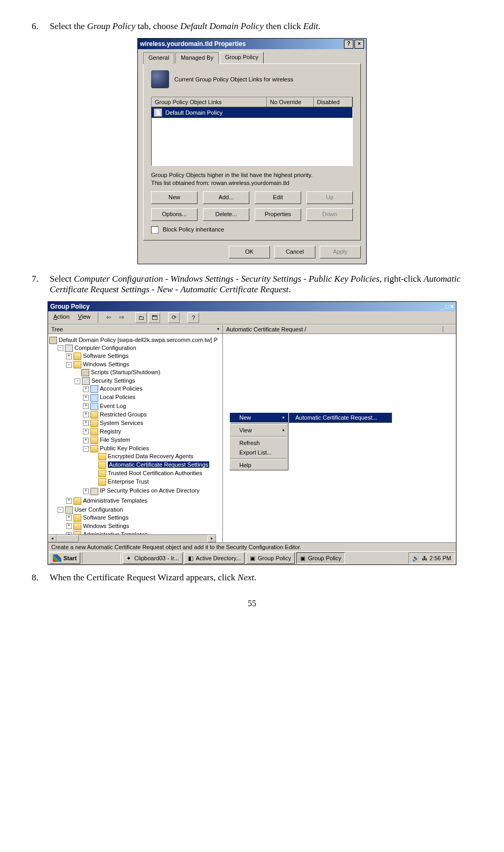 This screenshot has height=852, width=504. What do you see at coordinates (174, 198) in the screenshot?
I see `new-button: New` at bounding box center [174, 198].